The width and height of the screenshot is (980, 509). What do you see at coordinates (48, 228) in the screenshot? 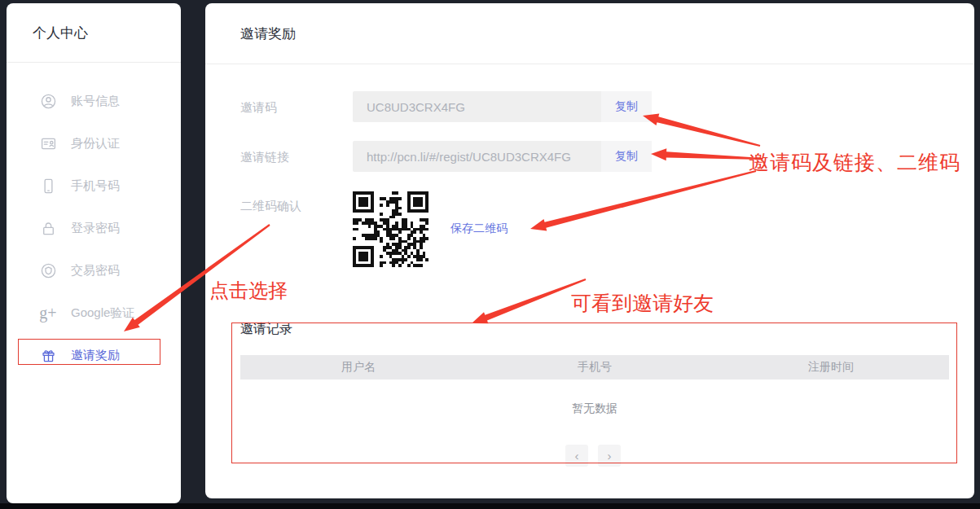
I see `lock-icon` at bounding box center [48, 228].